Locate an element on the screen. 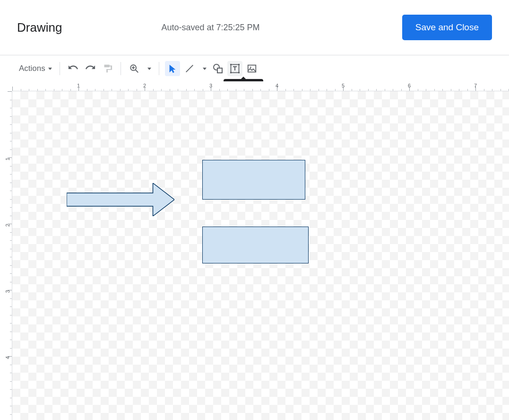  redo-icon is located at coordinates (90, 69).